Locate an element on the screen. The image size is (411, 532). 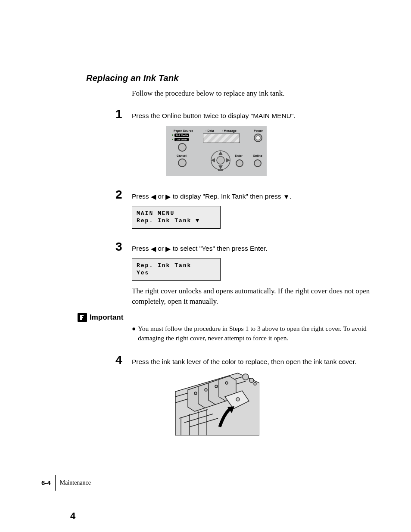
label-message: ▫ Message is located at coordinates (229, 131).